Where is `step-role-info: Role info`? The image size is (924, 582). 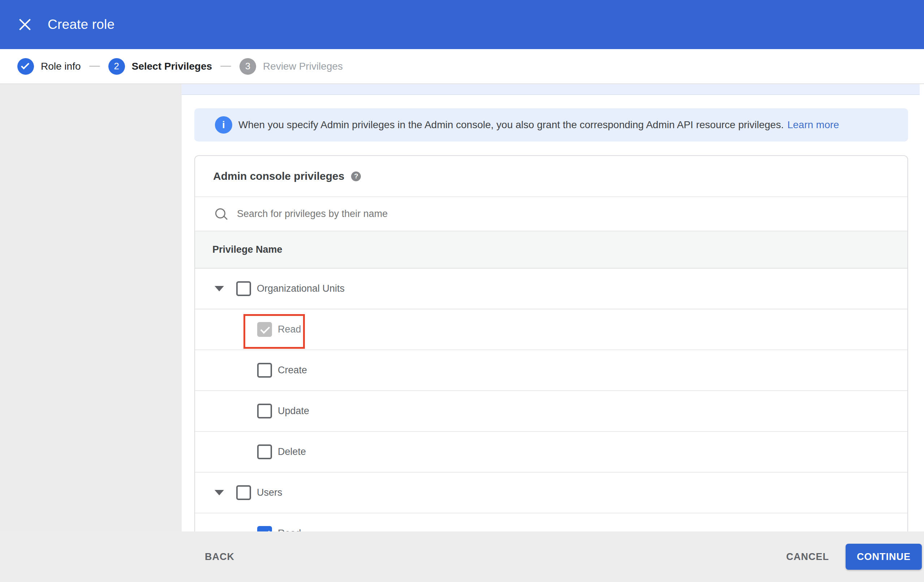 step-role-info: Role info is located at coordinates (49, 67).